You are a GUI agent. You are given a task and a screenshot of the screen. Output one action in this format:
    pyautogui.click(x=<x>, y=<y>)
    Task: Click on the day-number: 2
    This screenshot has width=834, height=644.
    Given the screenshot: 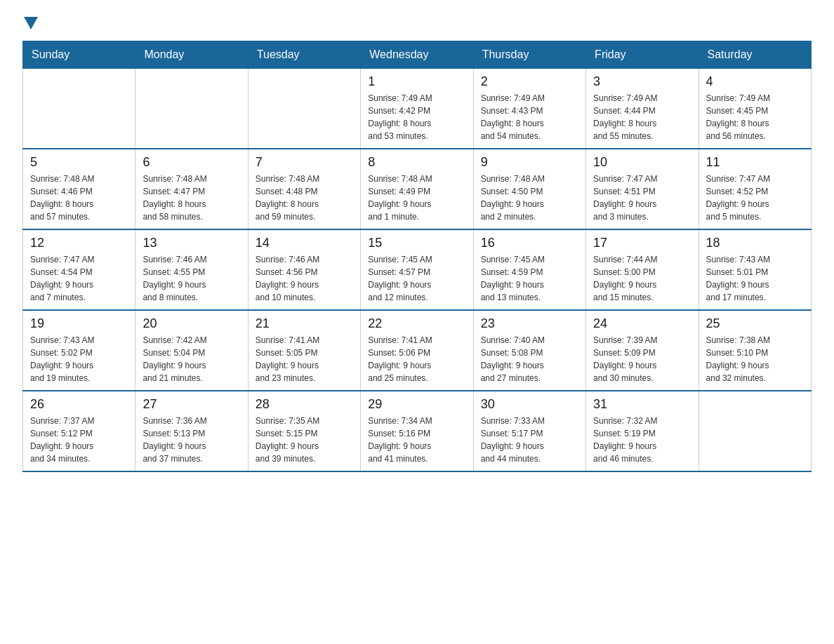 What is the action you would take?
    pyautogui.click(x=529, y=81)
    